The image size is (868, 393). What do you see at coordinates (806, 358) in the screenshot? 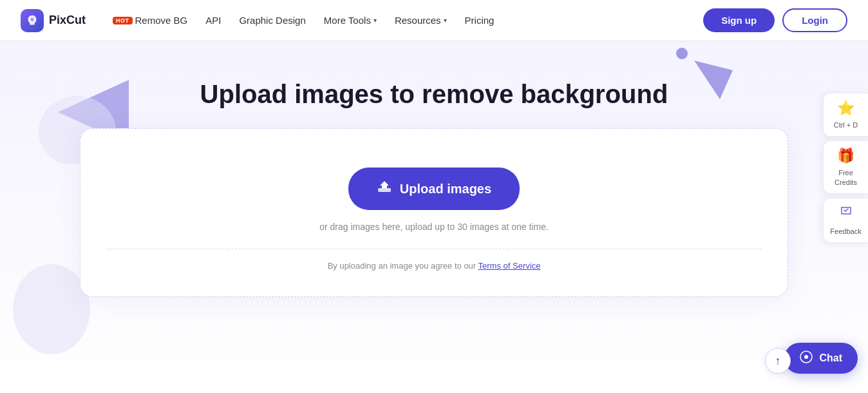
I see `chat-icon` at bounding box center [806, 358].